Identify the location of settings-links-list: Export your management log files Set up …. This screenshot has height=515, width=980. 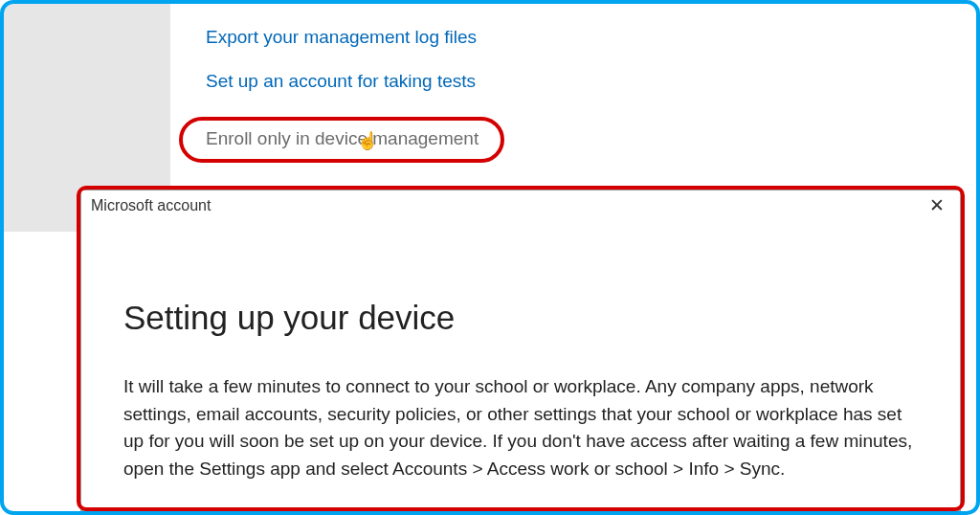
(350, 93).